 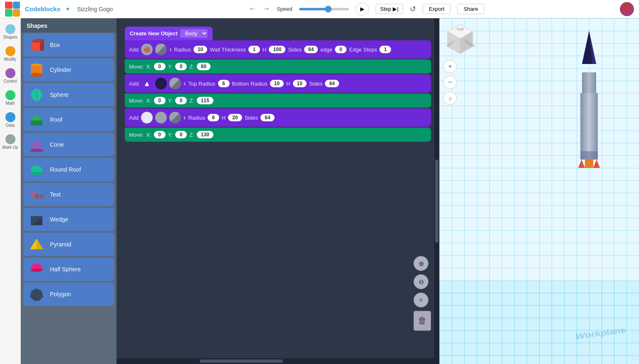 I want to click on bottom-scrollbar, so click(x=275, y=361).